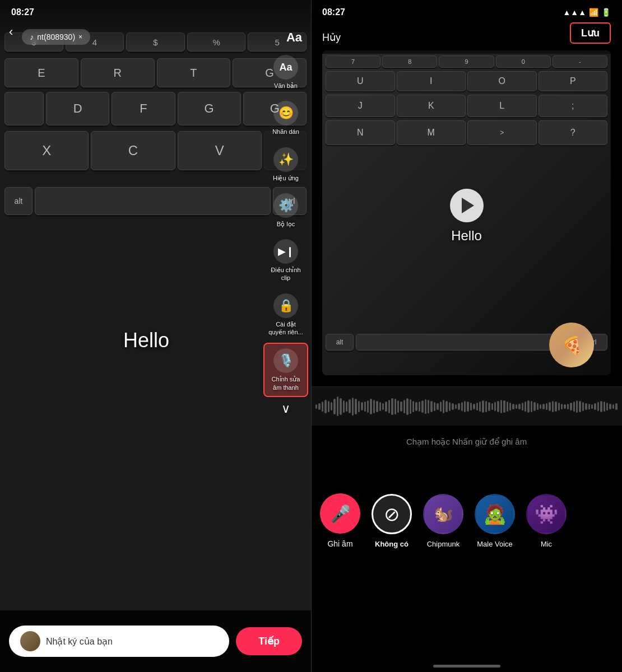 This screenshot has width=622, height=672. Describe the element at coordinates (444, 544) in the screenshot. I see `chipmunk-label: Chipmunk` at that location.